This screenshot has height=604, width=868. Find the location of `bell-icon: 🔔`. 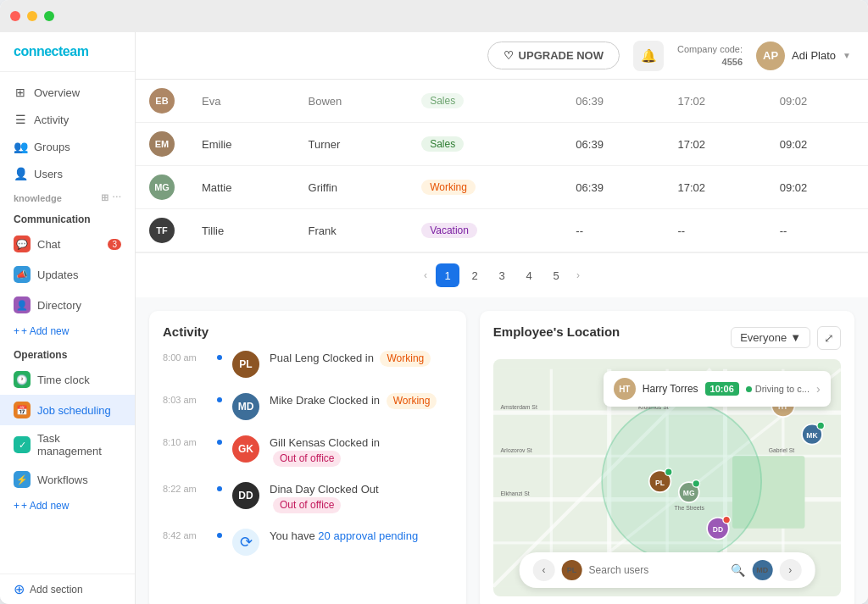

bell-icon: 🔔 is located at coordinates (649, 56).